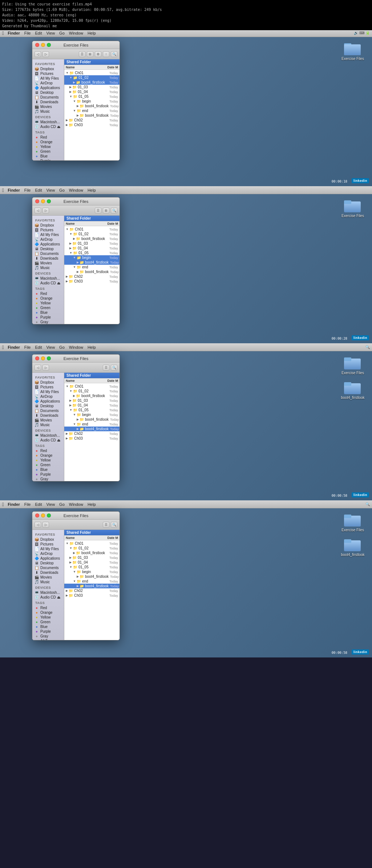 The image size is (372, 868). I want to click on menu-help-2: Help, so click(92, 190).